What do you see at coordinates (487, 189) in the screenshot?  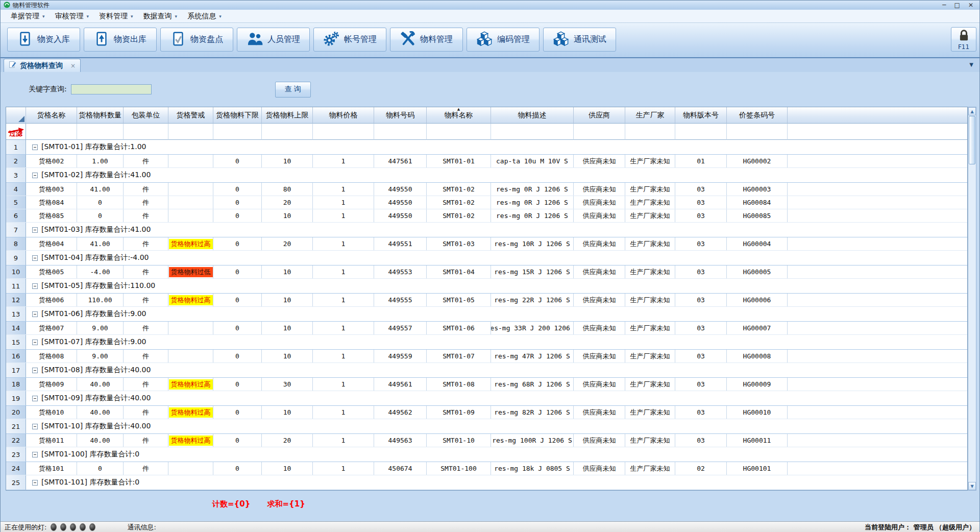 I see `grid-data-row: 4货格00341.00件0801449550SMT01-02res-mg 0R …` at bounding box center [487, 189].